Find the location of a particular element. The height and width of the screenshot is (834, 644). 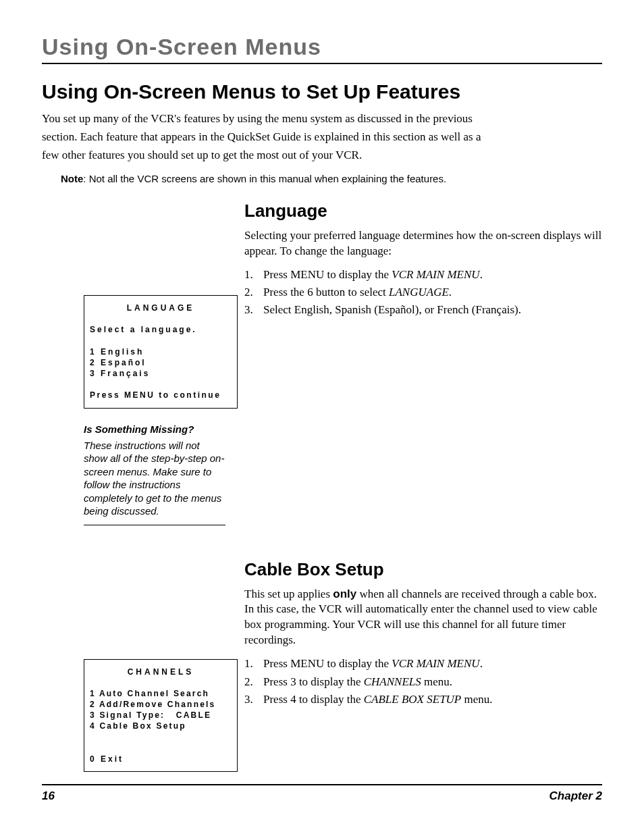

screen-option: 2 Add/Remove Channels is located at coordinates (161, 704).